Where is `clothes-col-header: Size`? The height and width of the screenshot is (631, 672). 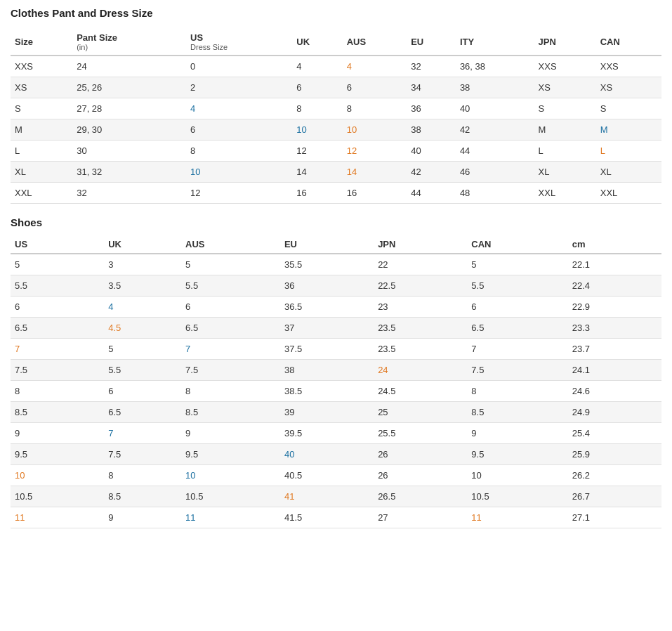
clothes-col-header: Size is located at coordinates (41, 41).